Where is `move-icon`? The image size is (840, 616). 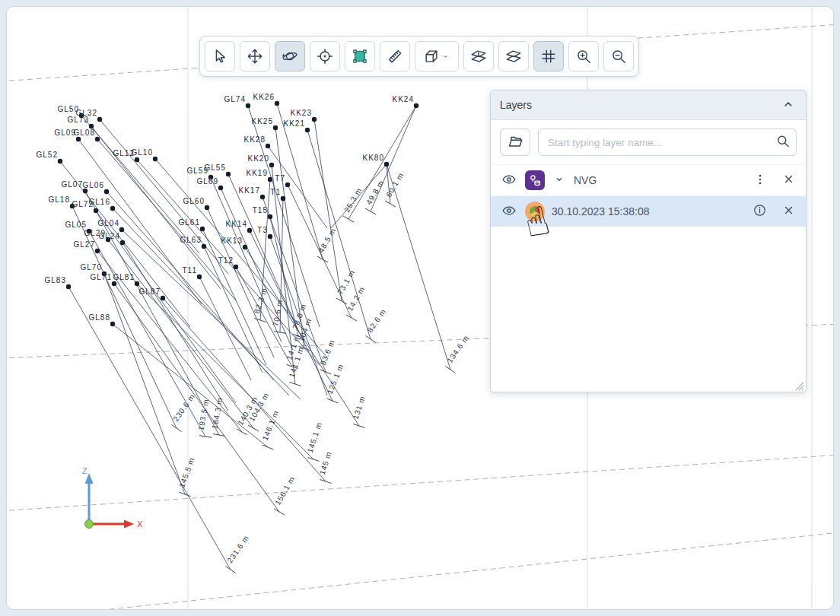 move-icon is located at coordinates (255, 56).